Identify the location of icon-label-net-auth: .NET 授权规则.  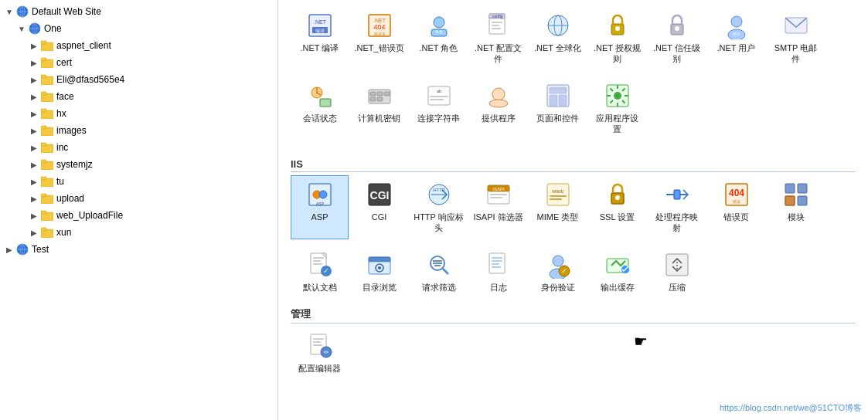
(617, 54).